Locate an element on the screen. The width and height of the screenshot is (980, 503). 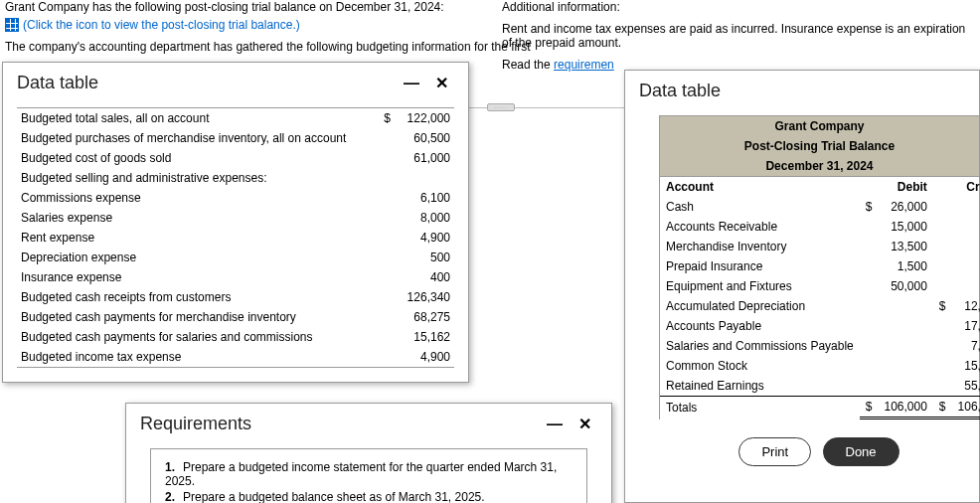
tb-account: Accounts Payable is located at coordinates (759, 326).